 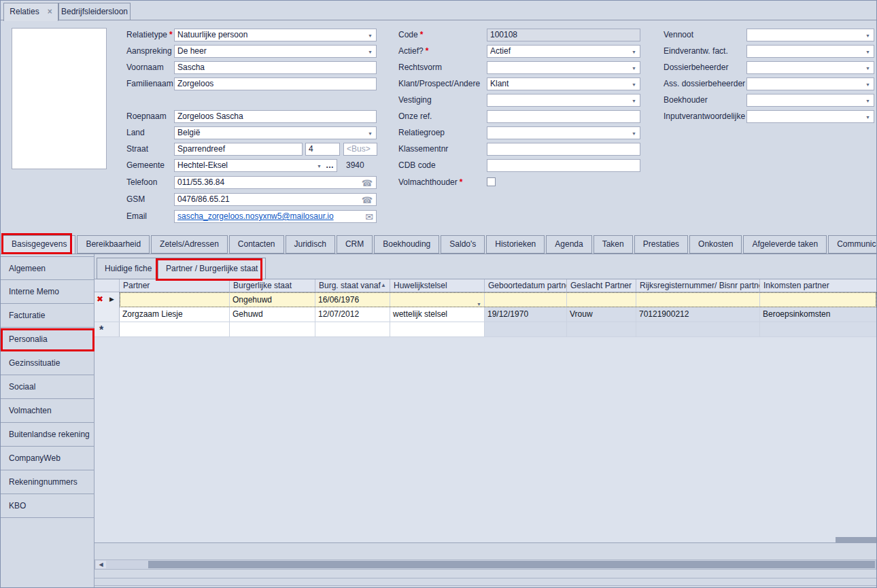 What do you see at coordinates (602, 314) in the screenshot?
I see `cell-geslacht-partner: Vrouw` at bounding box center [602, 314].